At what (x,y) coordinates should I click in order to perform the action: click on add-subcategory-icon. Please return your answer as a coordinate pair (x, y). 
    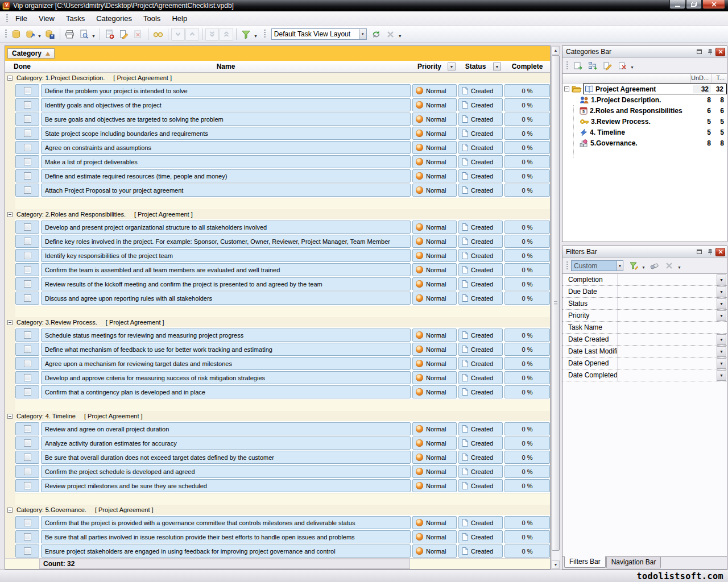
    Looking at the image, I should click on (593, 66).